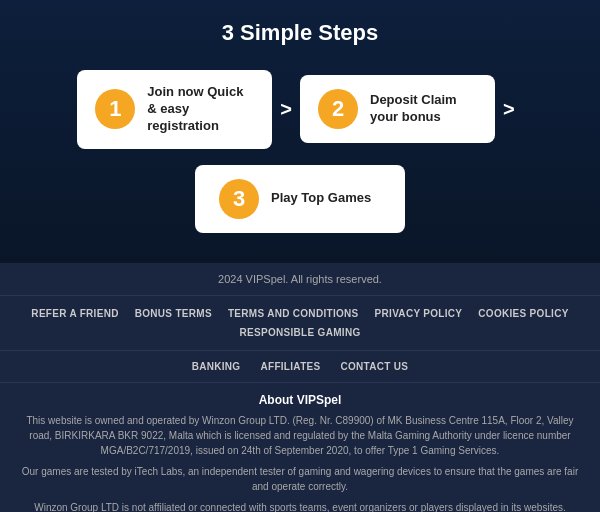  What do you see at coordinates (398, 109) in the screenshot?
I see `step-2-card: 2 Deposit Claim your bonus` at bounding box center [398, 109].